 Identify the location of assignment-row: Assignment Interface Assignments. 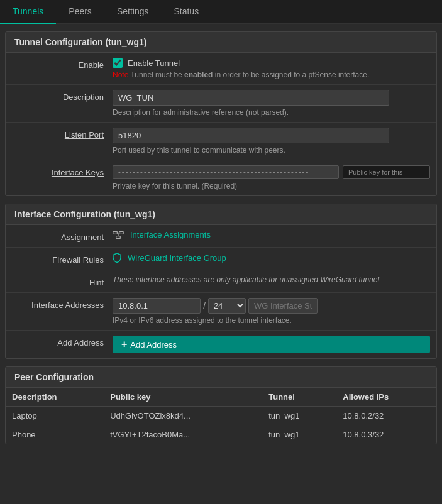
(221, 236).